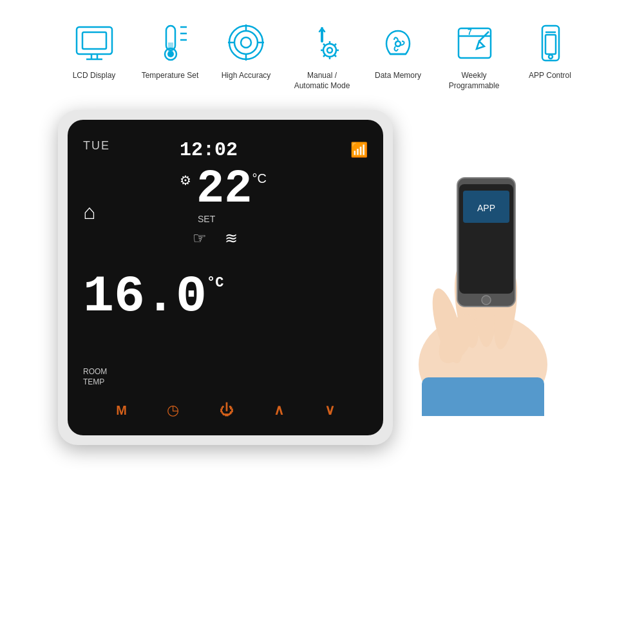 The width and height of the screenshot is (644, 644). I want to click on touch-icon-display: ☞, so click(200, 238).